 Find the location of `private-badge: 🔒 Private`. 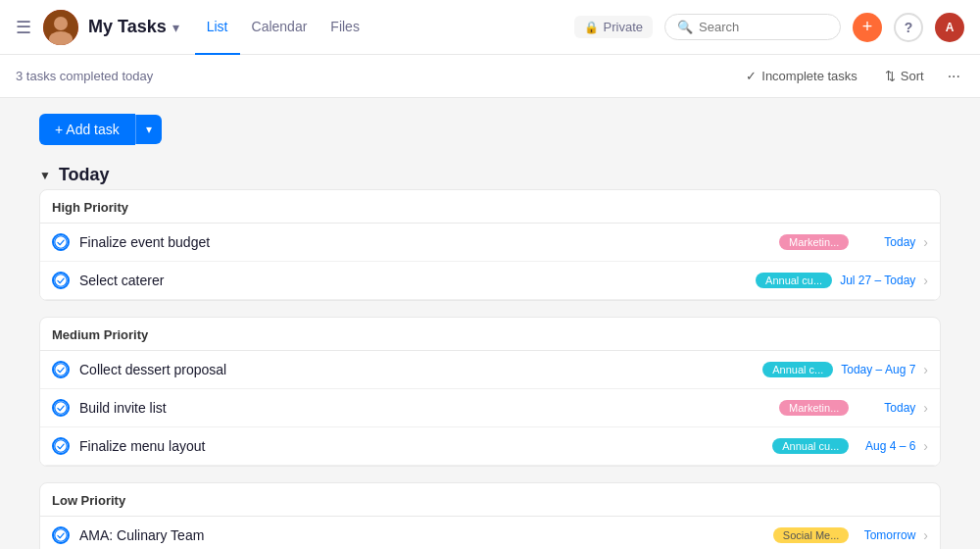

private-badge: 🔒 Private is located at coordinates (613, 27).